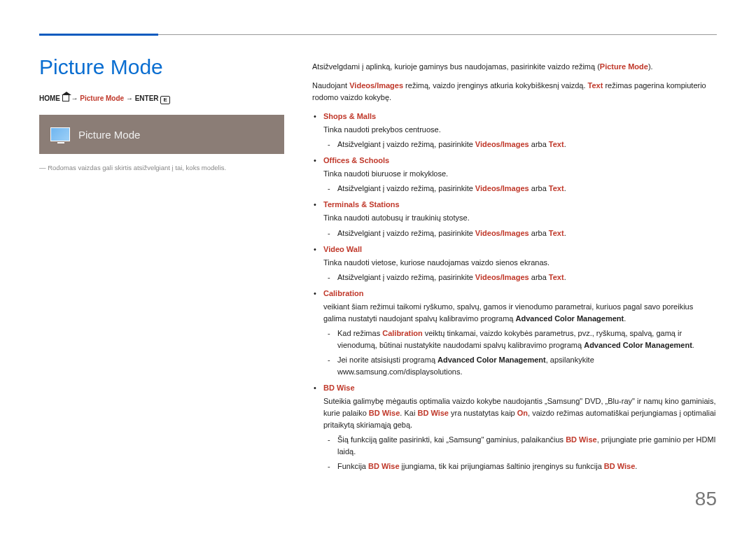 The image size is (756, 534). Describe the element at coordinates (76, 98) in the screenshot. I see `bc-arrow1: →` at that location.